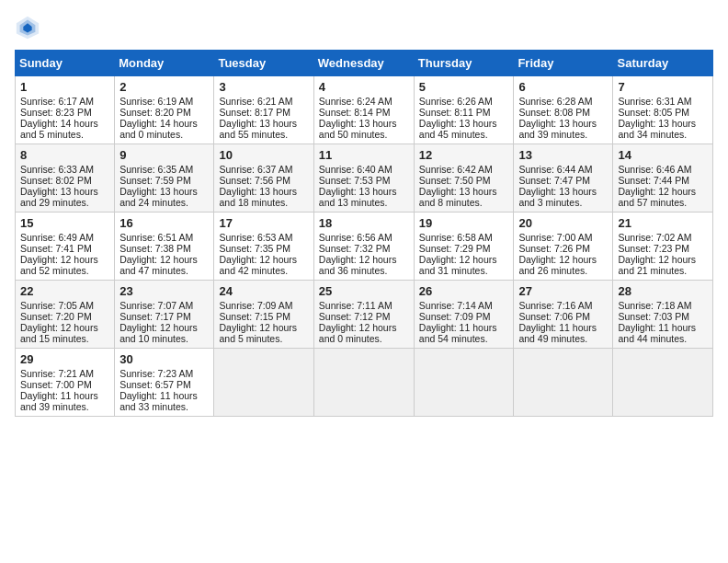  I want to click on sunset-label: Sunset: 7:29 PM, so click(455, 248).